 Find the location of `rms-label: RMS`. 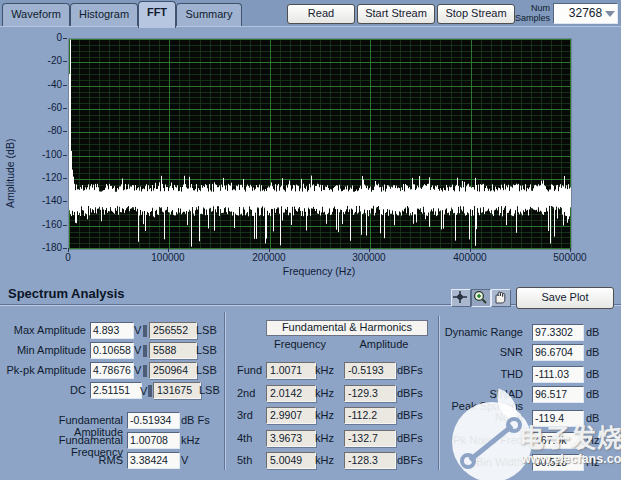

rms-label: RMS is located at coordinates (66, 460).